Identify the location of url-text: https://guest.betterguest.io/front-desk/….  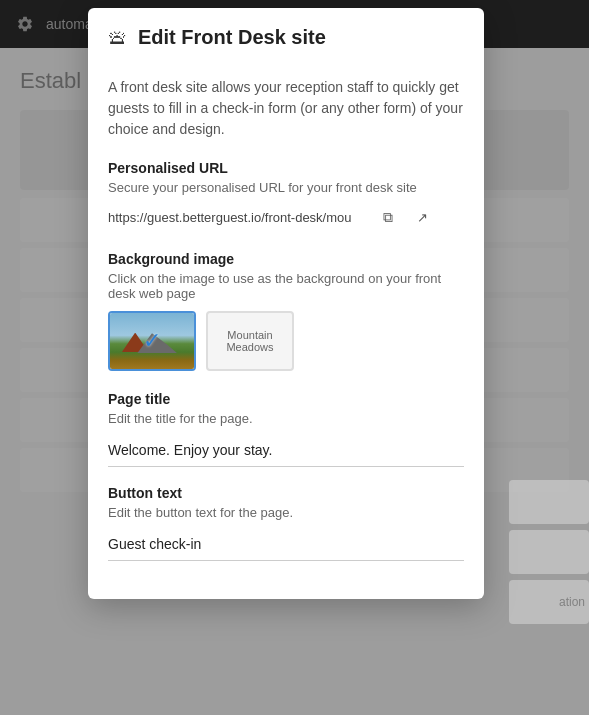
(238, 218).